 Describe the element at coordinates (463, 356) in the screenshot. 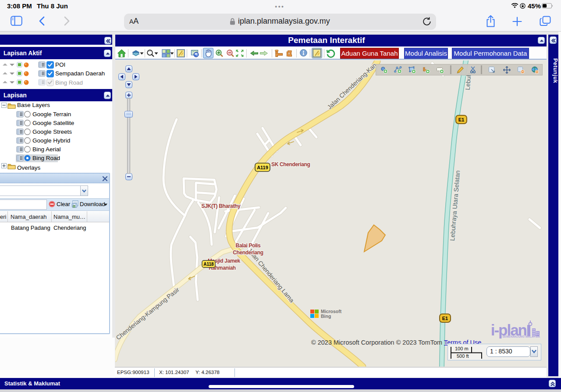

I see `svg-text: 500 ft` at that location.